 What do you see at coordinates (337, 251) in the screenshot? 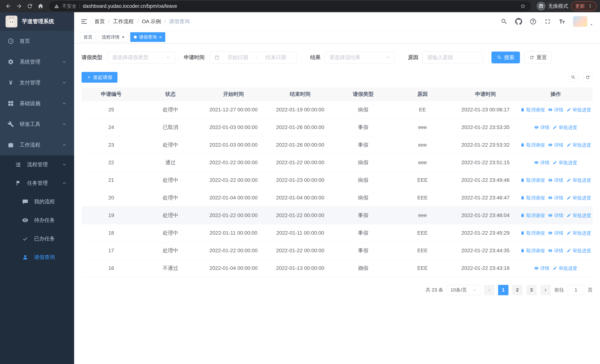
I see `table-row: 17处理中2022-01-22 00:00:002022-01-22 00:00…` at bounding box center [337, 251].